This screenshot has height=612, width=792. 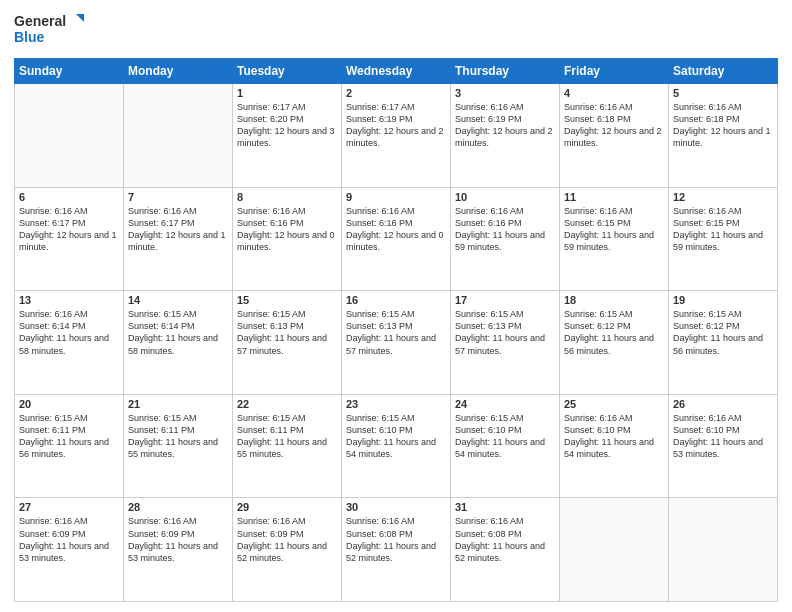 What do you see at coordinates (614, 332) in the screenshot?
I see `cell-content: Sunrise: 6:15 AMSunset: 6:12 PMDaylight:…` at bounding box center [614, 332].